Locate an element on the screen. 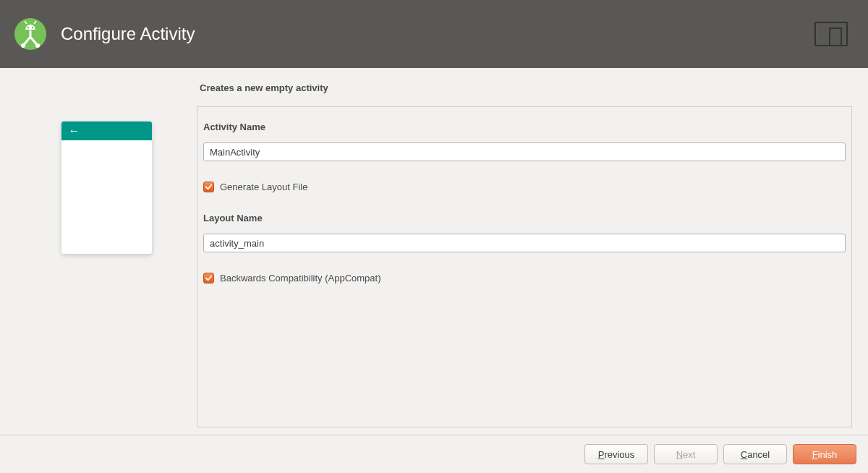  previous-button-rest: revious is located at coordinates (619, 454).